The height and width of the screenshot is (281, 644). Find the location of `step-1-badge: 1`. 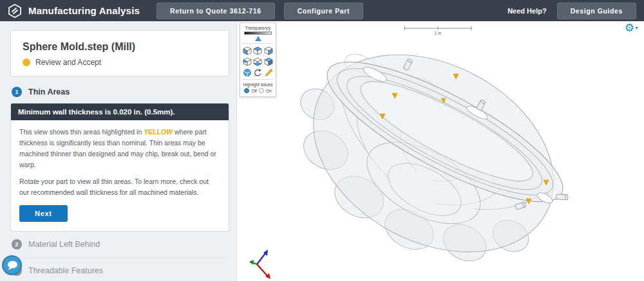

step-1-badge: 1 is located at coordinates (17, 92).